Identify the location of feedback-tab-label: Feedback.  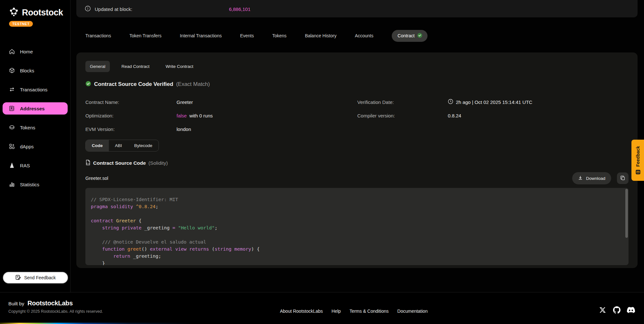
(638, 156).